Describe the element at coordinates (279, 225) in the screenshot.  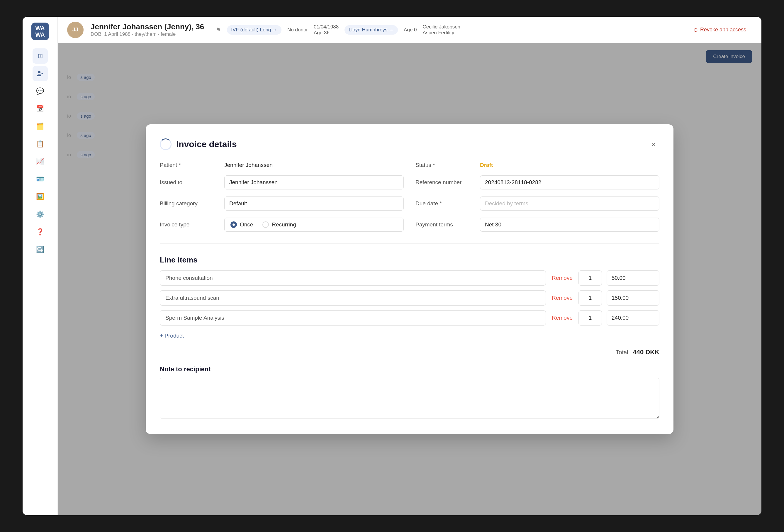
I see `recurring-option: Recurring` at that location.